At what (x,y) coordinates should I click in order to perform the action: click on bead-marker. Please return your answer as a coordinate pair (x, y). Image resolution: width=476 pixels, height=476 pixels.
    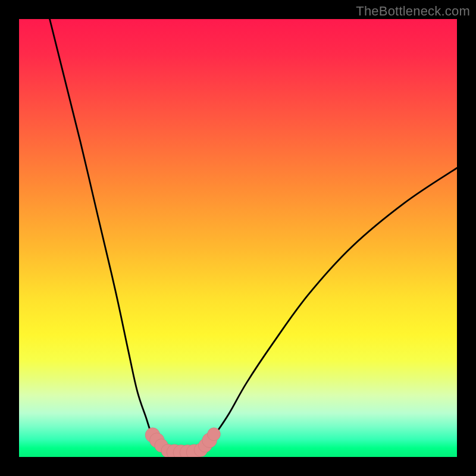
    Looking at the image, I should click on (214, 434).